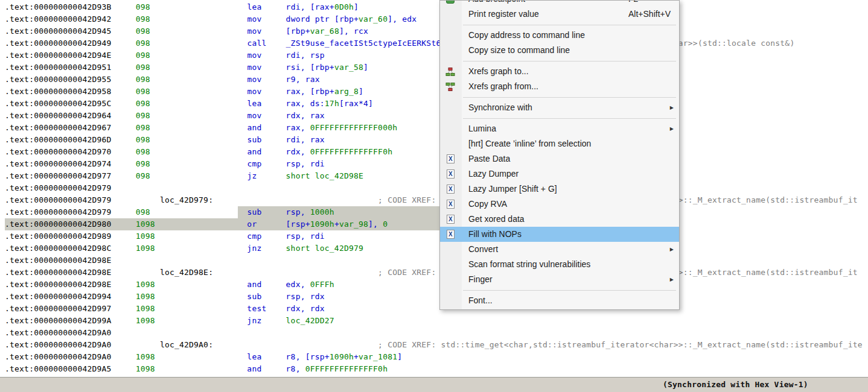 This screenshot has width=868, height=392. What do you see at coordinates (305, 236) in the screenshot?
I see `disasm-segment: rsp, rdi` at bounding box center [305, 236].